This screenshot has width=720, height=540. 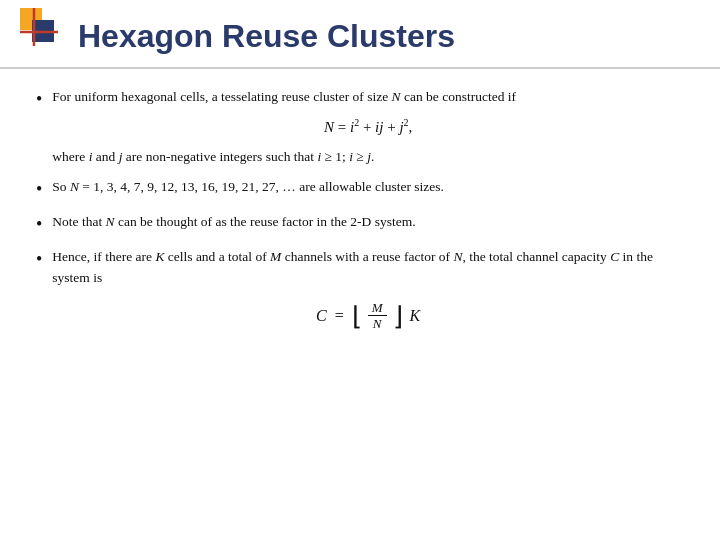 I want to click on header: Hexagon Reuse Clusters, so click(x=360, y=34).